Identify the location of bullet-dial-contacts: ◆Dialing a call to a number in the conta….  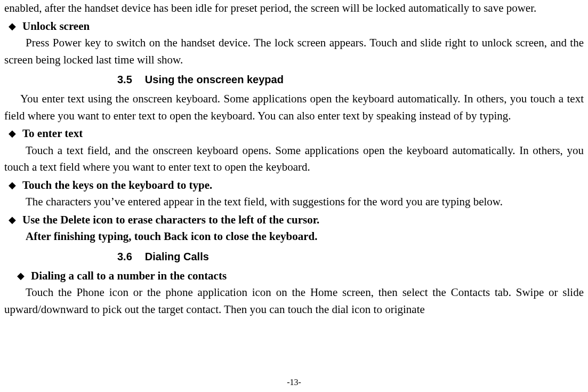
(299, 276).